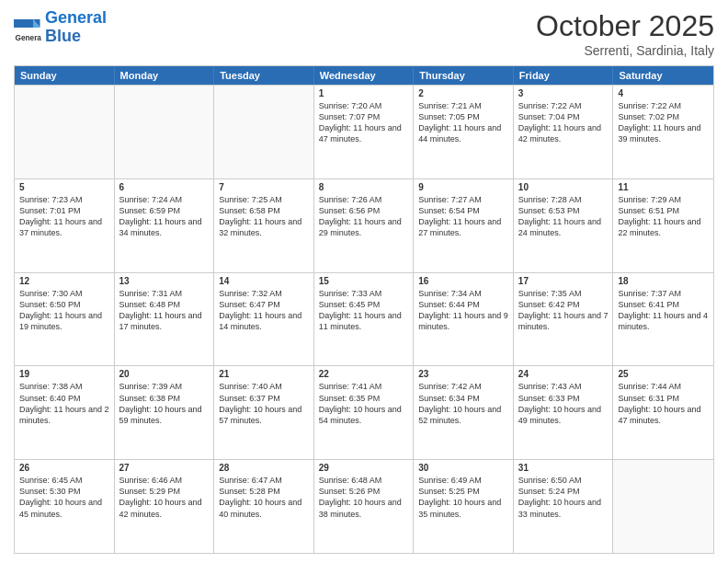 The height and width of the screenshot is (563, 728). Describe the element at coordinates (463, 467) in the screenshot. I see `day-number: 30` at that location.